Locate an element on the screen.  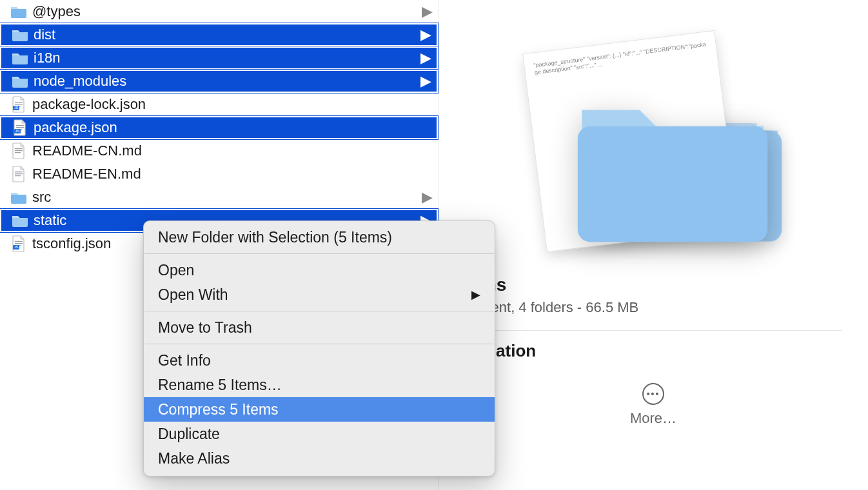
more-label: More… is located at coordinates (653, 418).